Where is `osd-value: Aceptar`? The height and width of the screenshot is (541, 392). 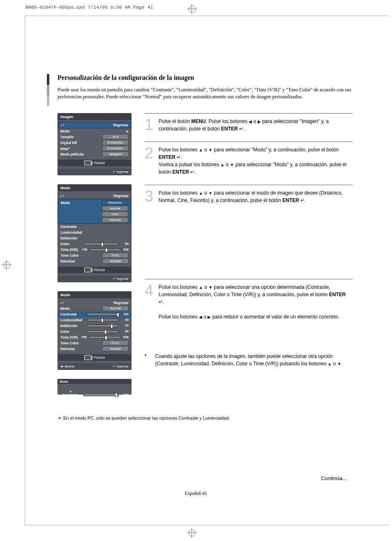
osd-value: Aceptar is located at coordinates (115, 349).